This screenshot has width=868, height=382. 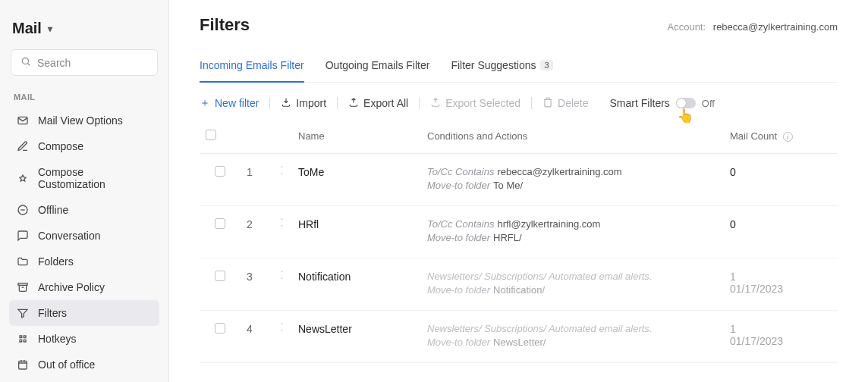 What do you see at coordinates (84, 287) in the screenshot?
I see `sidebar-item-archive: Archive Policy` at bounding box center [84, 287].